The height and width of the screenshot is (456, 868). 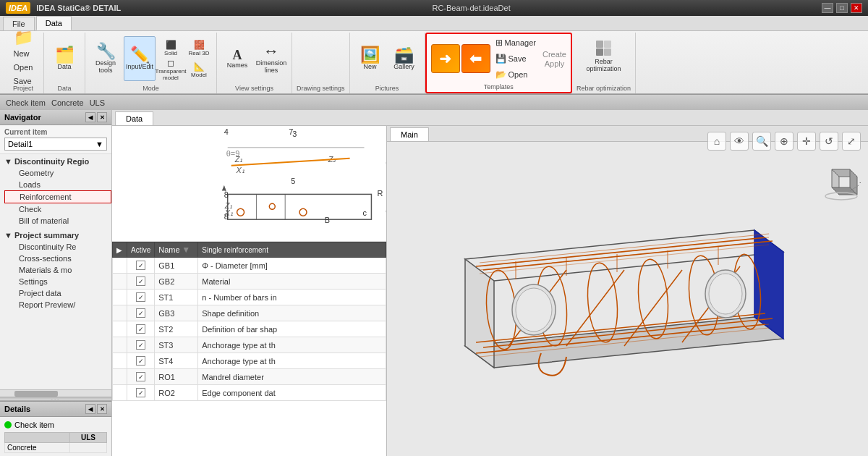 I want to click on new-button: New, so click(x=23, y=54).